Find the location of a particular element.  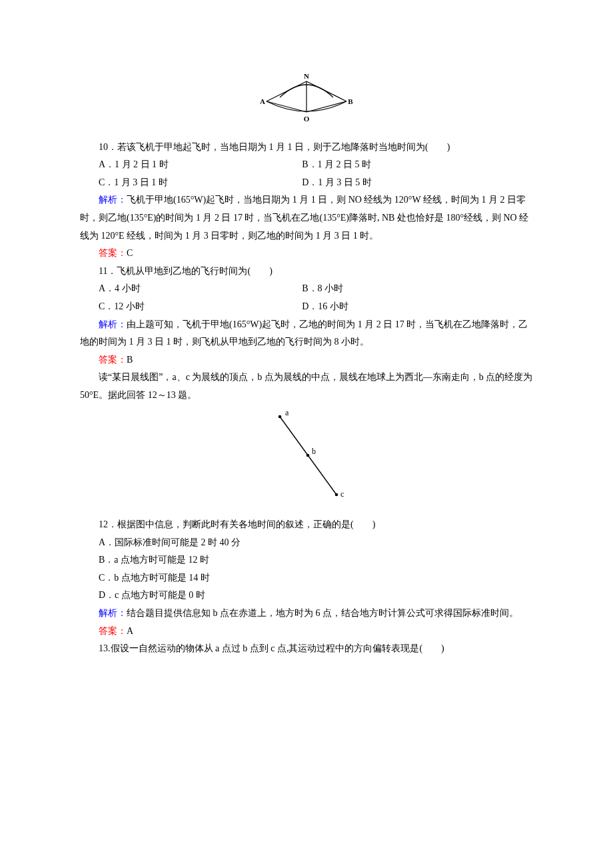

q12-analysis: 解析：结合题目提供信息知 b 点在赤道上，地方时为 6 点，结合地方时计算公式可… is located at coordinates (306, 613).